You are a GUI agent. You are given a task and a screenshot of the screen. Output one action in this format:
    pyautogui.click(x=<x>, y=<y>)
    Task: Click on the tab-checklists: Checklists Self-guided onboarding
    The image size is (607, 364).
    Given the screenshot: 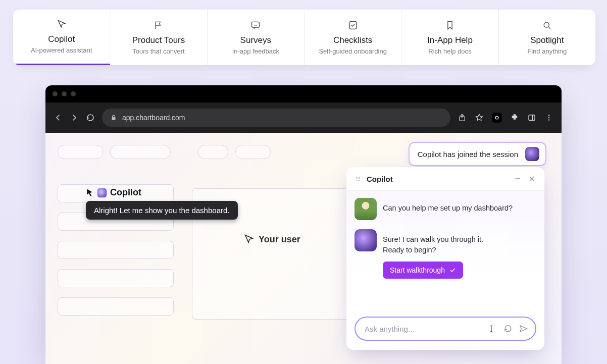 What is the action you would take?
    pyautogui.click(x=353, y=37)
    